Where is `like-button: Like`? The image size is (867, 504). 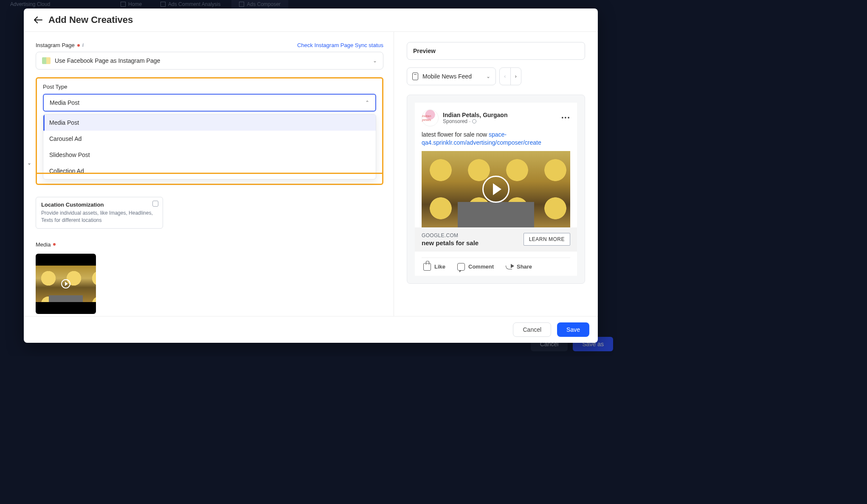 like-button: Like is located at coordinates (434, 267).